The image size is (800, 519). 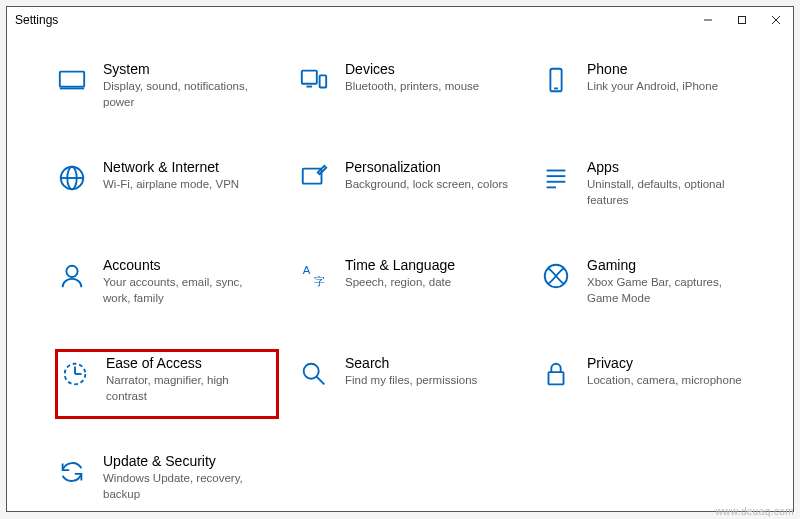 What do you see at coordinates (754, 512) in the screenshot?
I see `watermark: www.deuaq.com` at bounding box center [754, 512].